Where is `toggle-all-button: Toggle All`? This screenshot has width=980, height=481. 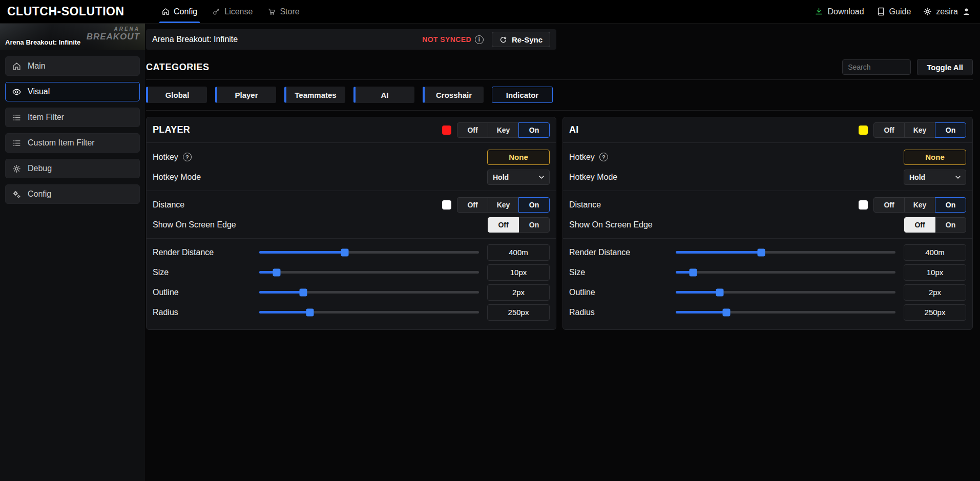 toggle-all-button: Toggle All is located at coordinates (945, 67).